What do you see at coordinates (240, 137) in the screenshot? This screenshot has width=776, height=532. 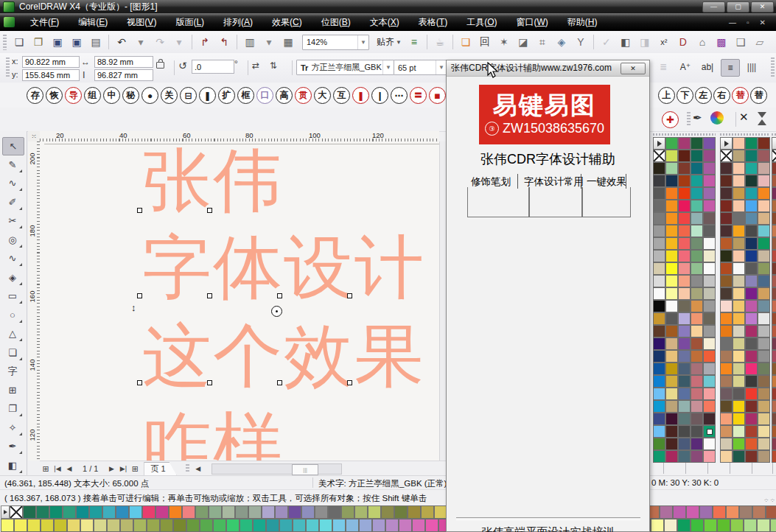 I see `horizontal-ruler: 20406080100120` at bounding box center [240, 137].